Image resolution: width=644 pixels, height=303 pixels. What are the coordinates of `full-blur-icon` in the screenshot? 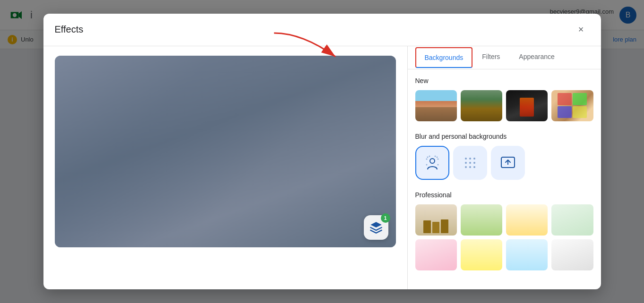 It's located at (470, 163).